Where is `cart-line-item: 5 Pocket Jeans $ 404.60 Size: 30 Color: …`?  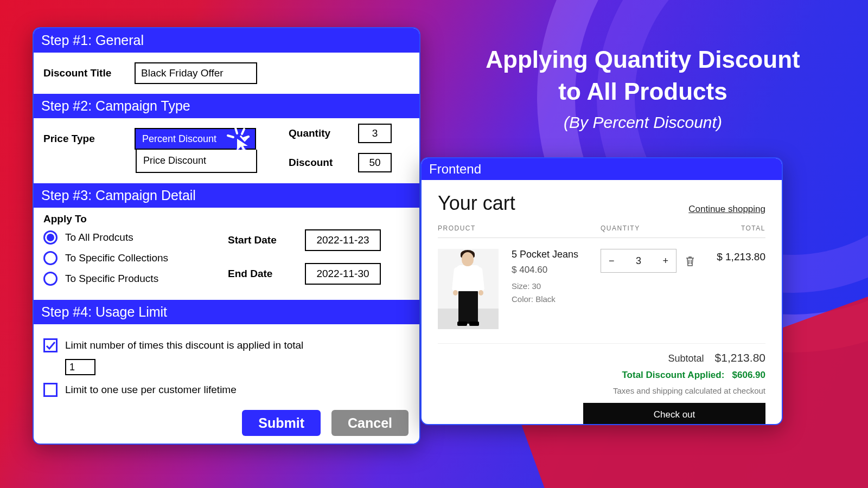
cart-line-item: 5 Pocket Jeans $ 404.60 Size: 30 Color: … is located at coordinates (602, 291).